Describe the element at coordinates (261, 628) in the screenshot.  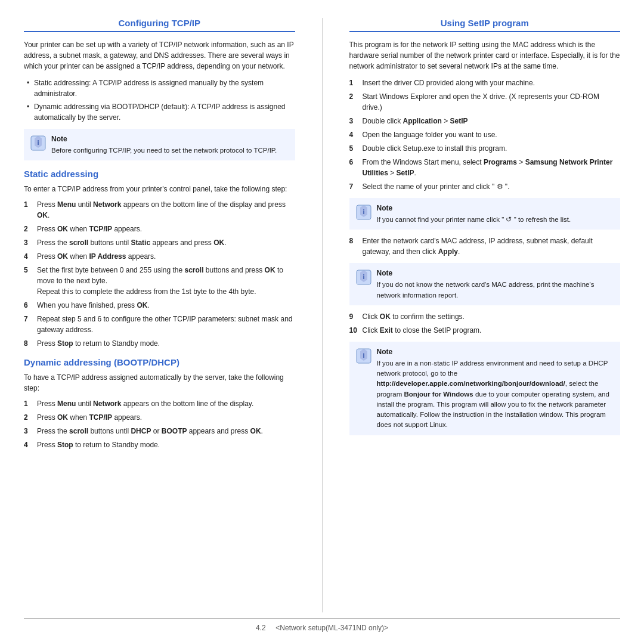
I see `page-number: 4.2` at that location.